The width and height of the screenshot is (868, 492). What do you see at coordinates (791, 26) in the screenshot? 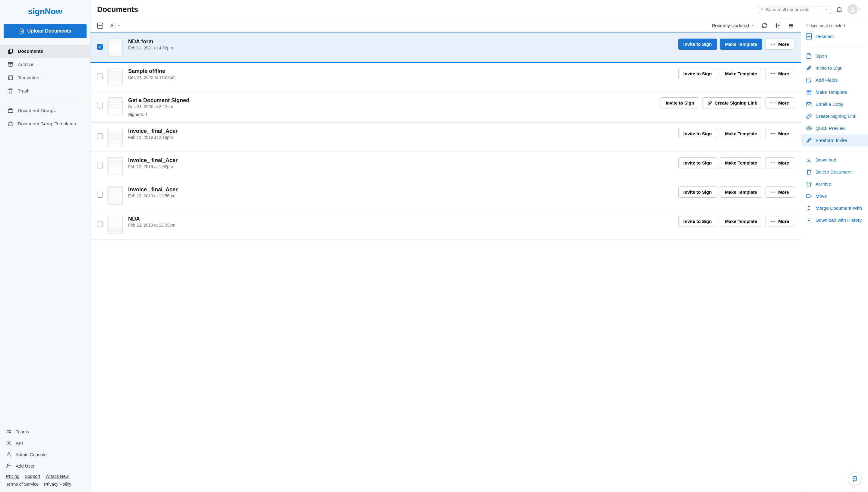
I see `view-list-icon` at bounding box center [791, 26].